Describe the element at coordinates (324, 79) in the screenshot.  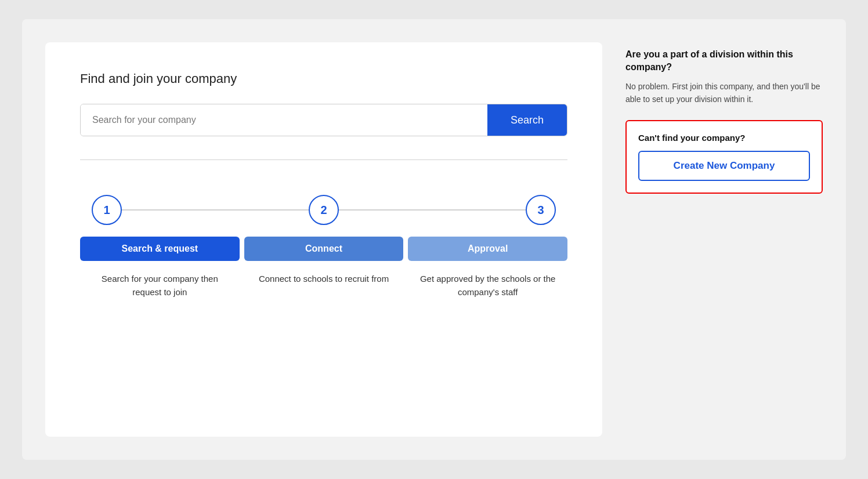
I see `page-title: Find and join your company` at that location.